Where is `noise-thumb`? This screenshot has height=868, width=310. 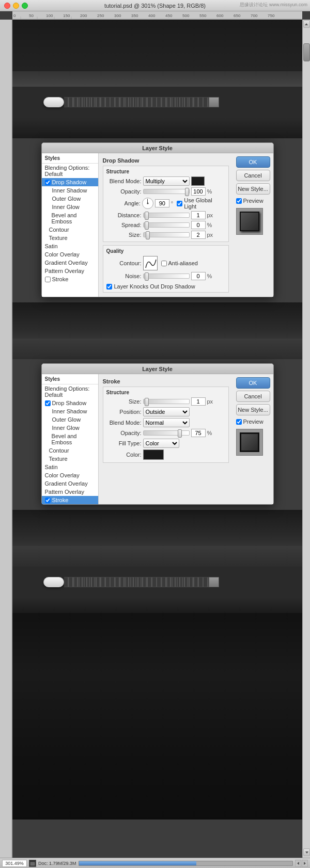
noise-thumb is located at coordinates (147, 277).